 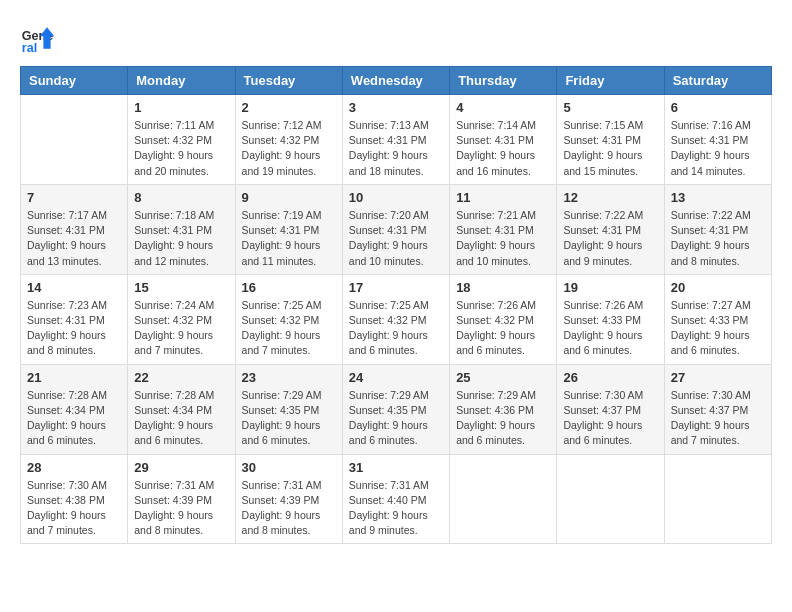 What do you see at coordinates (718, 108) in the screenshot?
I see `day-number: 6` at bounding box center [718, 108].